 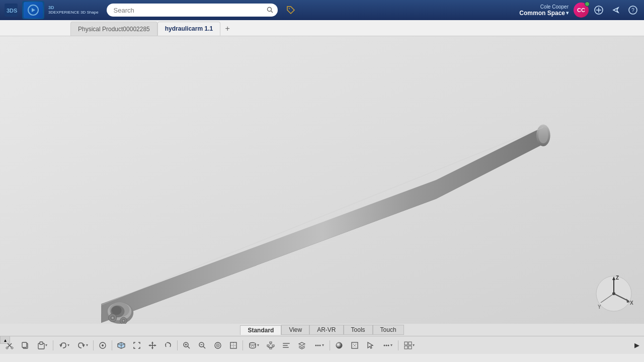 What do you see at coordinates (632, 303) in the screenshot?
I see `svg-text: X` at bounding box center [632, 303].